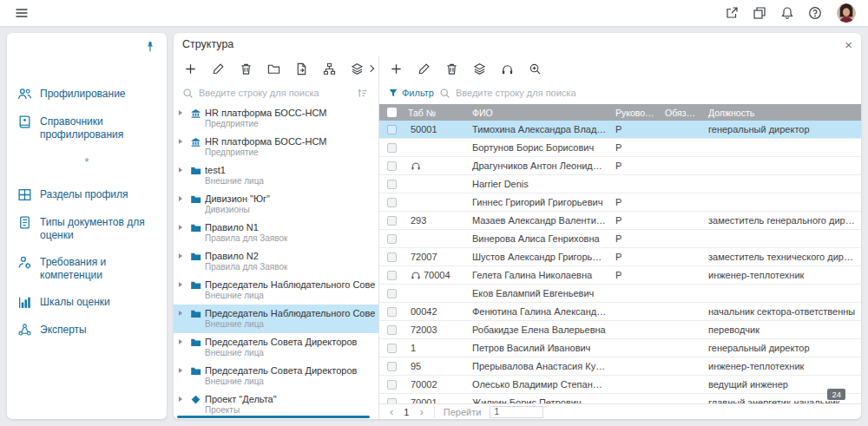 The width and height of the screenshot is (868, 426). I want to click on sidebar-item: Шкалы оценки, so click(87, 302).